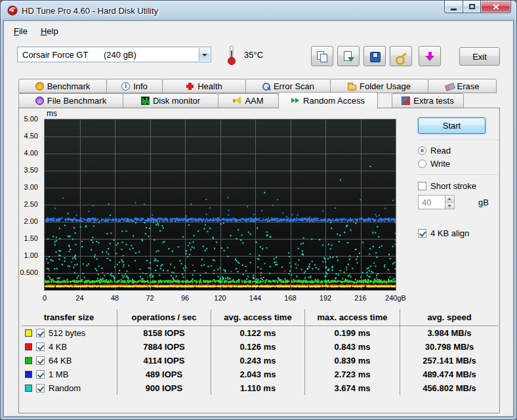  I want to click on cell-avg: 0.122 ms, so click(258, 333).